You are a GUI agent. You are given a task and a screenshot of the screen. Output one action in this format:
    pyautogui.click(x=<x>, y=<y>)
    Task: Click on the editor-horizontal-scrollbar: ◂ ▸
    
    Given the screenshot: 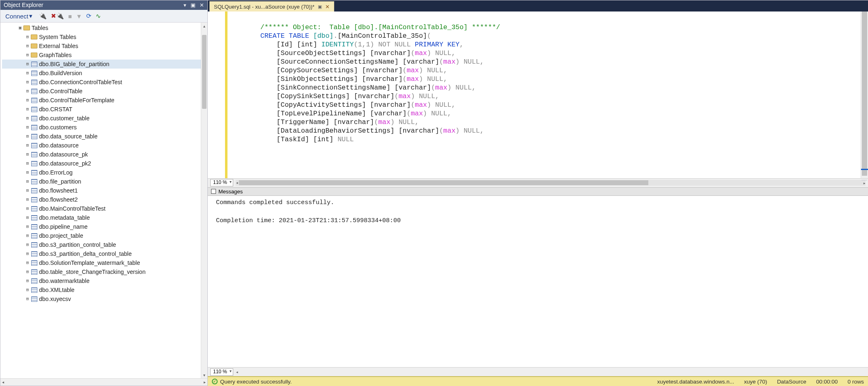 What is the action you would take?
    pyautogui.click(x=551, y=183)
    